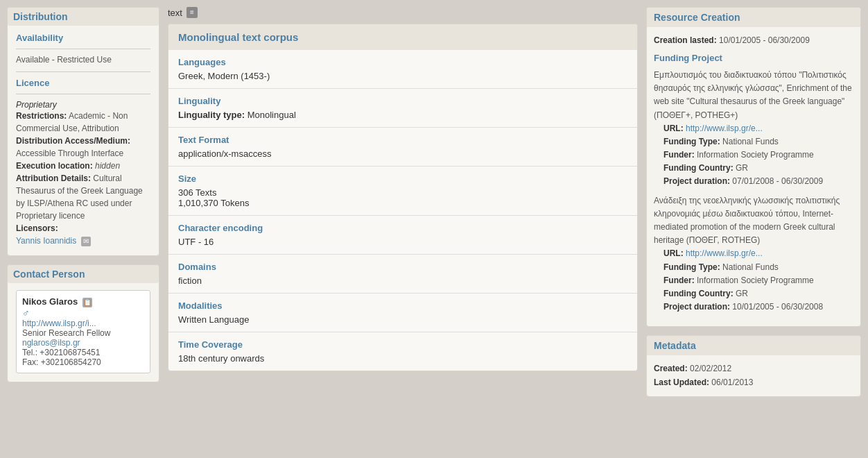 This screenshot has width=868, height=458. Describe the element at coordinates (42, 116) in the screenshot. I see `restrictions-label: Restrictions:` at that location.